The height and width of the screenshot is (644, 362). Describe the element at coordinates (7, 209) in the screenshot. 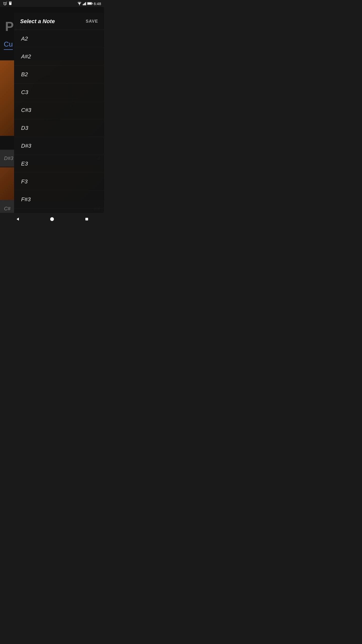

I see `bg-note-c3: C#` at that location.